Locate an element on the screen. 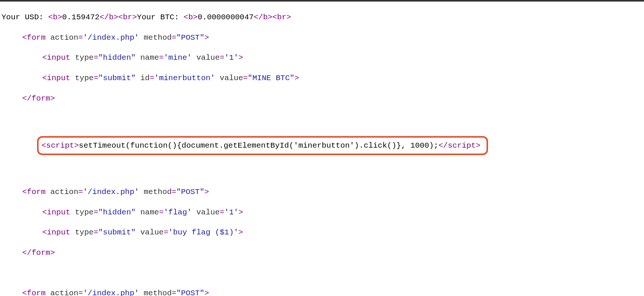 The height and width of the screenshot is (296, 644). input-hidden-flag: <input type="hidden" name='flag' value='… is located at coordinates (322, 212).